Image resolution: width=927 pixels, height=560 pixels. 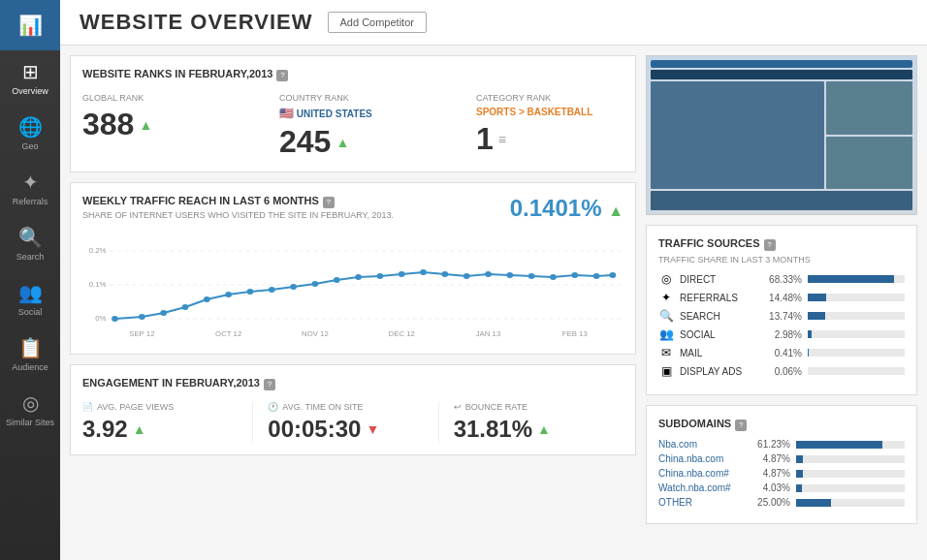 What do you see at coordinates (30, 298) in the screenshot?
I see `sidebar-item-social: 👥 Social` at bounding box center [30, 298].